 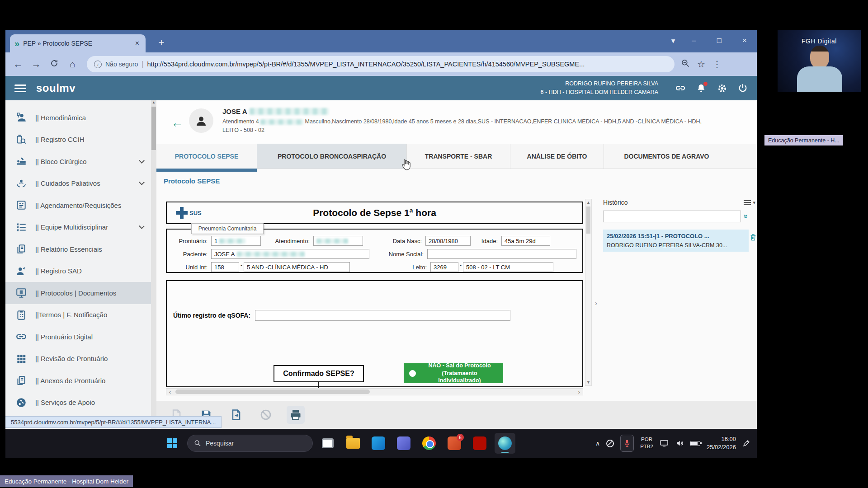 What do you see at coordinates (328, 443) in the screenshot?
I see `task-view-icon` at bounding box center [328, 443].